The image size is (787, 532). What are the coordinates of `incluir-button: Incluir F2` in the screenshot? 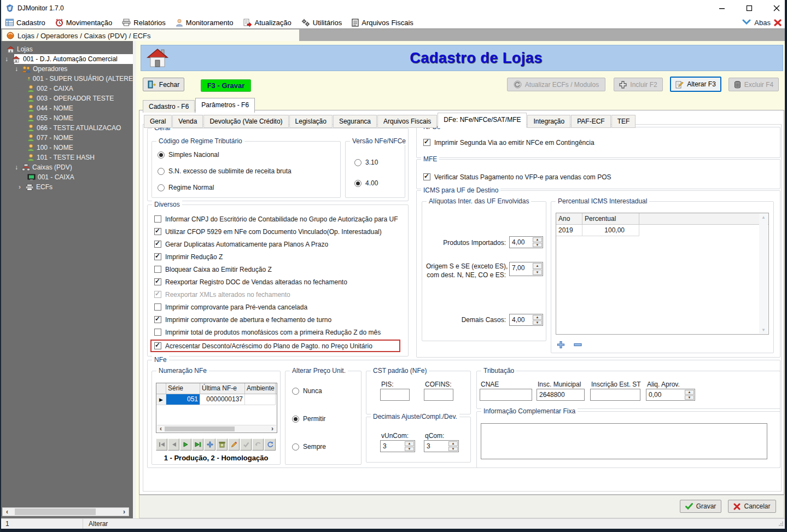 It's located at (638, 84).